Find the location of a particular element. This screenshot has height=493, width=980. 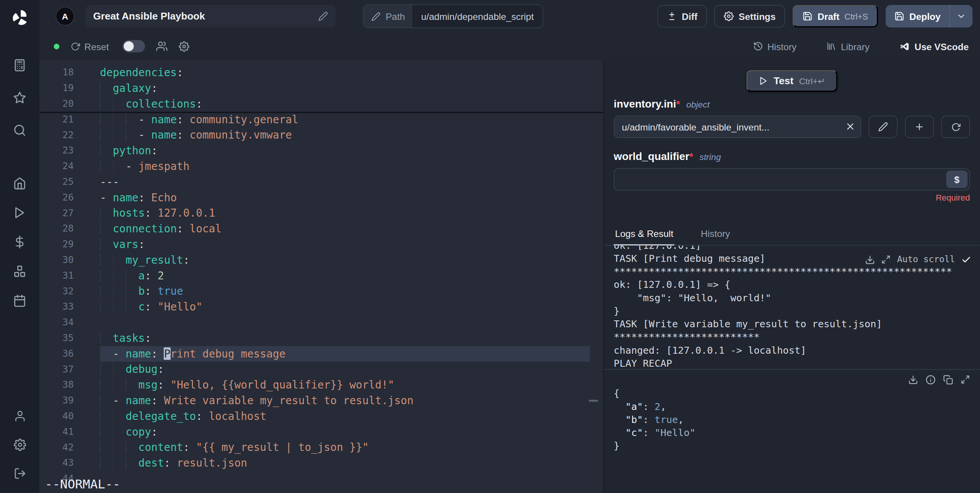

add-resource-button is located at coordinates (919, 127).